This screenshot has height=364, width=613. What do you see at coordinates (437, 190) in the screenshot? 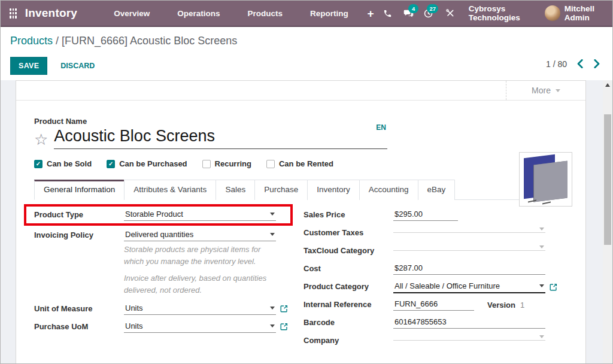
I see `tab-ebay: eBay` at bounding box center [437, 190].